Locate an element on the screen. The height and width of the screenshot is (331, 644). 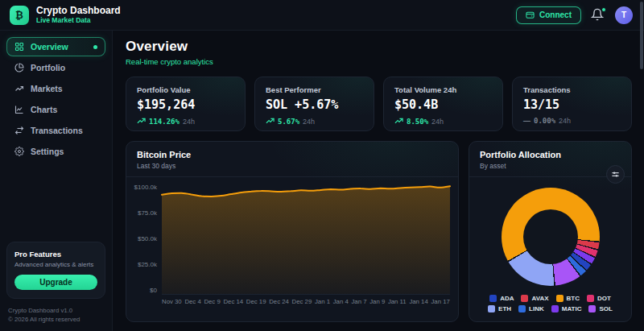
sidebar-nav: OverviewPortfolioMarketsChartsTransactio… is located at coordinates (56, 100).